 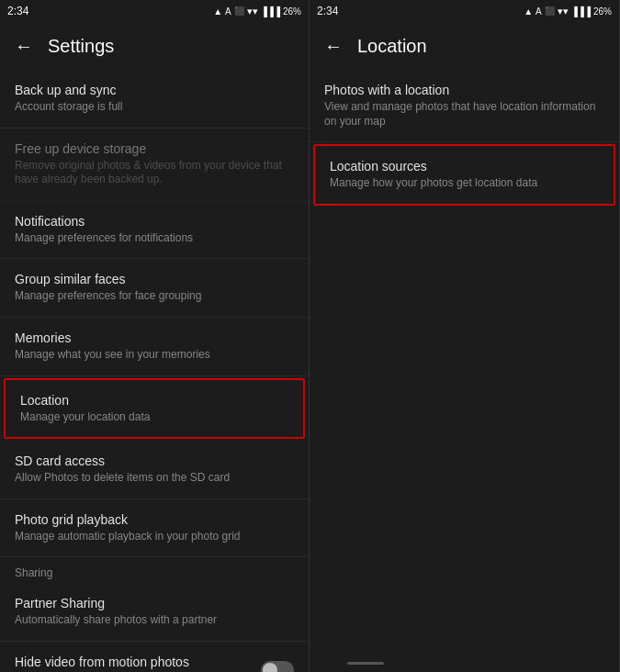 What do you see at coordinates (292, 11) in the screenshot?
I see `battery-left: 26%` at bounding box center [292, 11].